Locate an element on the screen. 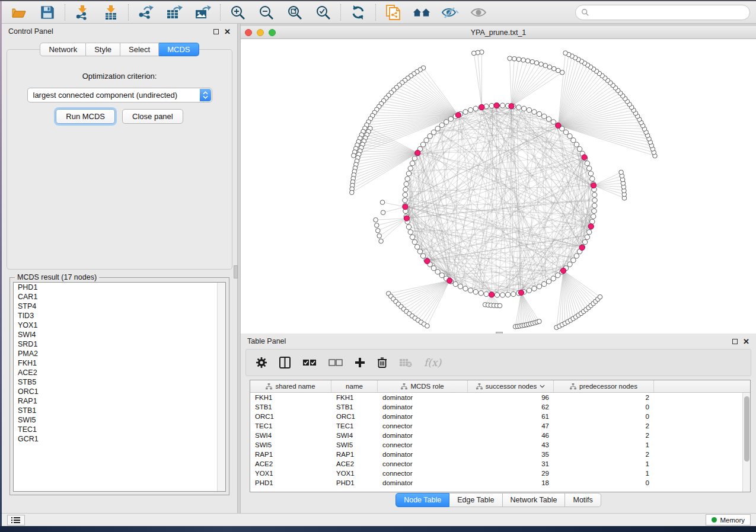 This screenshot has width=756, height=532. close-table-panel-icon: ✕ is located at coordinates (746, 341).